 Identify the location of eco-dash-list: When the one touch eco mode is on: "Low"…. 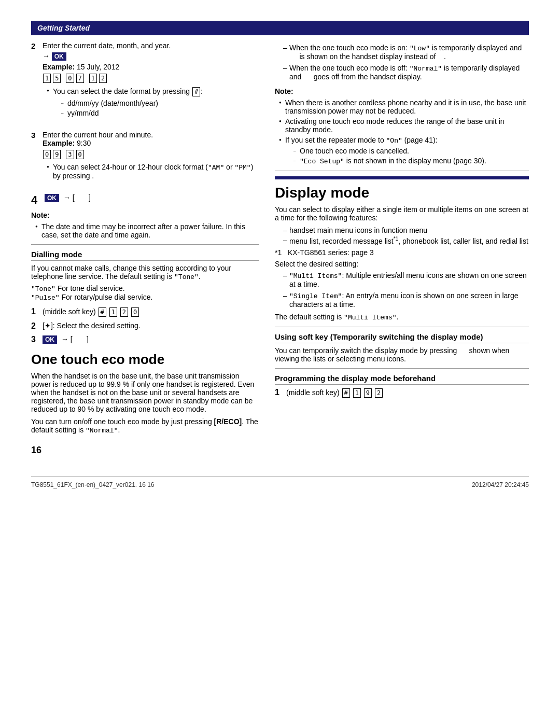
(406, 62).